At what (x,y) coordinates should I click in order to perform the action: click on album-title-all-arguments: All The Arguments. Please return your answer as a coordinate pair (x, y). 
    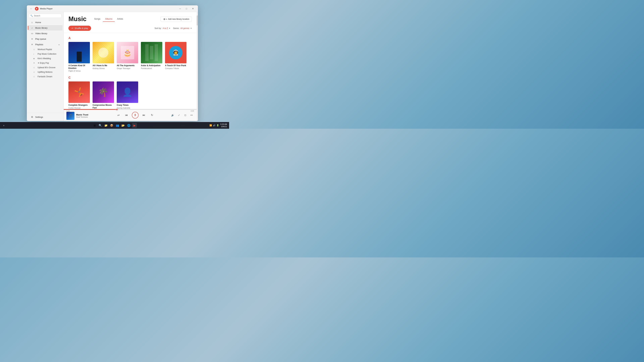
    Looking at the image, I should click on (128, 66).